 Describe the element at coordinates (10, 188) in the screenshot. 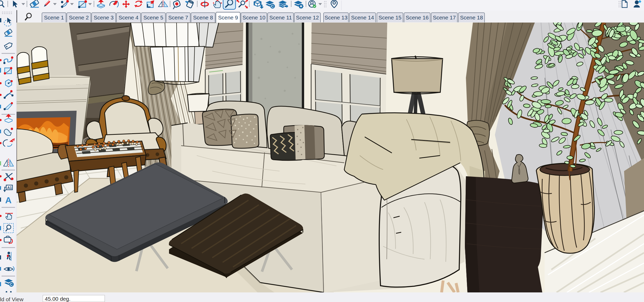

I see `svg-text: A1` at that location.